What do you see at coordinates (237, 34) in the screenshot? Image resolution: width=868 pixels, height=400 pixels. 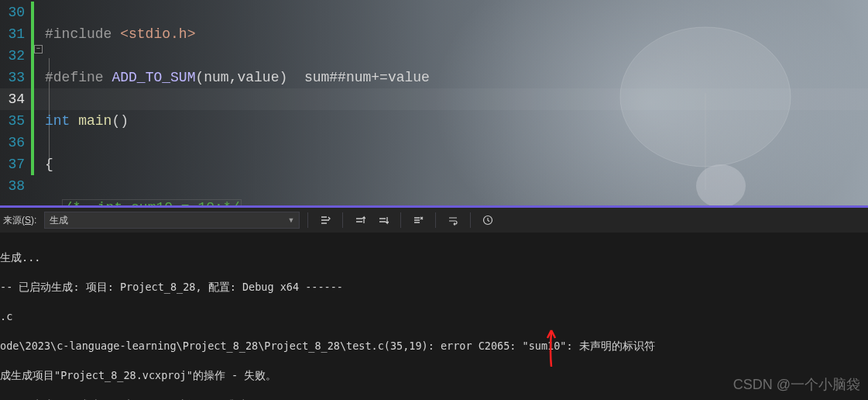 I see `code-line-30: #include <stdio.h>` at bounding box center [237, 34].